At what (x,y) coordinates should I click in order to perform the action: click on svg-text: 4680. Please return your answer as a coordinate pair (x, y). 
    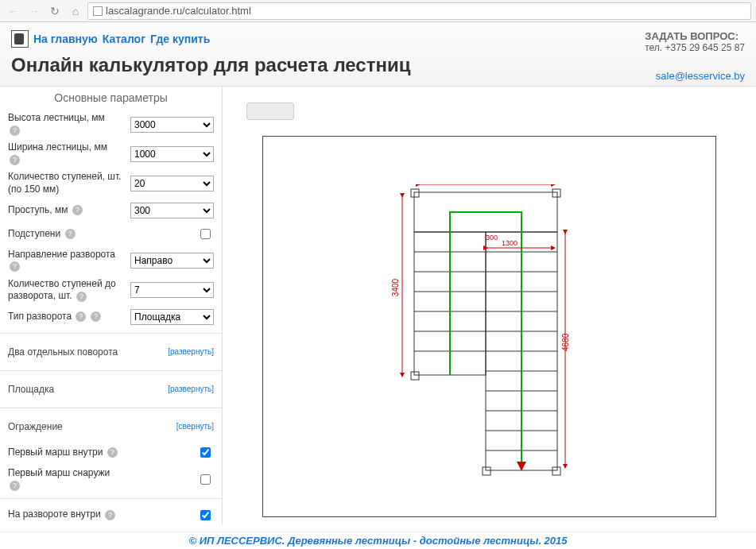
    Looking at the image, I should click on (566, 342).